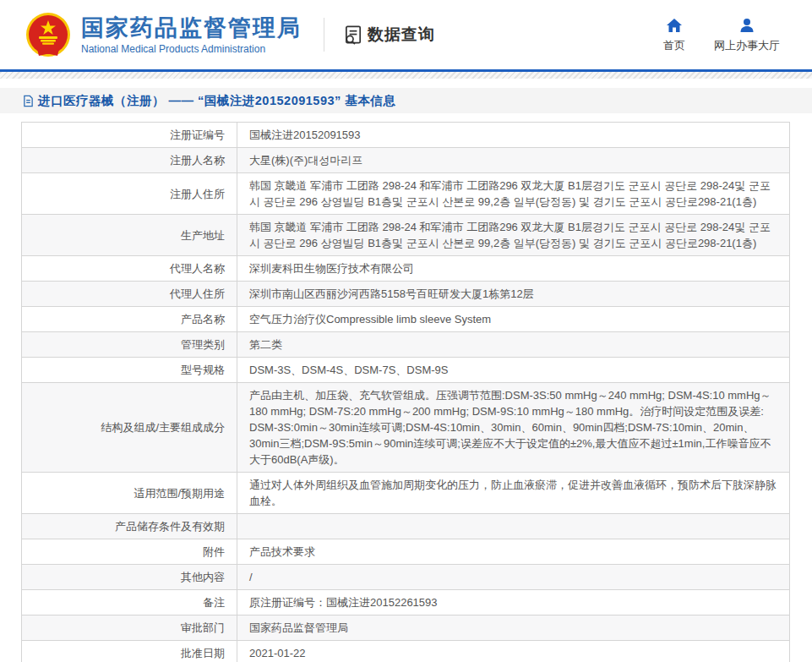 The height and width of the screenshot is (662, 812). Describe the element at coordinates (514, 320) in the screenshot. I see `field-value: 空气压力治疗仪Compressible limb sleeve System` at that location.